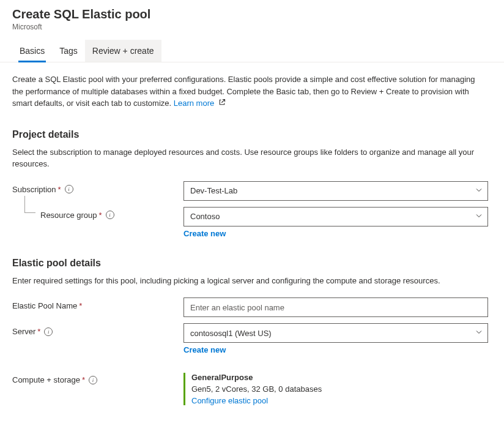  I want to click on compute-storage-panel: GeneralPurpose Gen5, 2 vCores, 32 GB, 0 …, so click(336, 389).